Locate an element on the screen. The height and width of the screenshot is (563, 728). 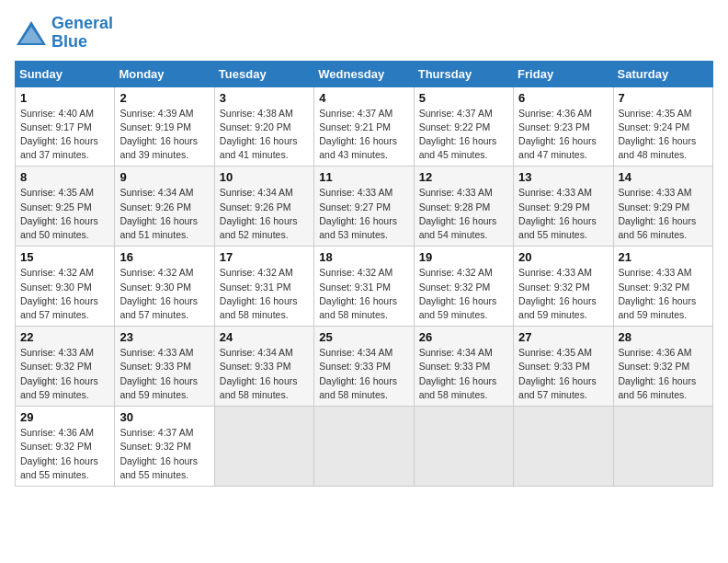
header: General Blue is located at coordinates (364, 33).